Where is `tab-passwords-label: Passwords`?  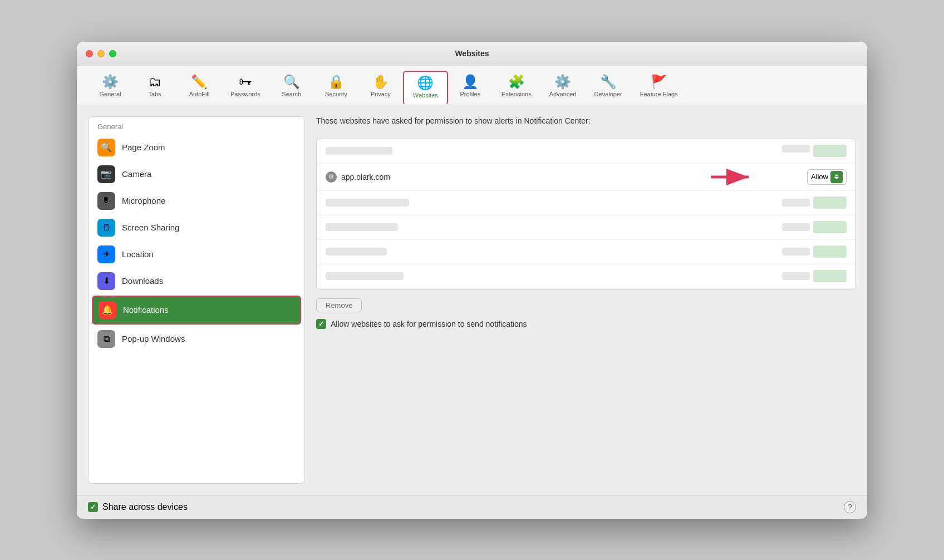
tab-passwords-label: Passwords is located at coordinates (245, 94).